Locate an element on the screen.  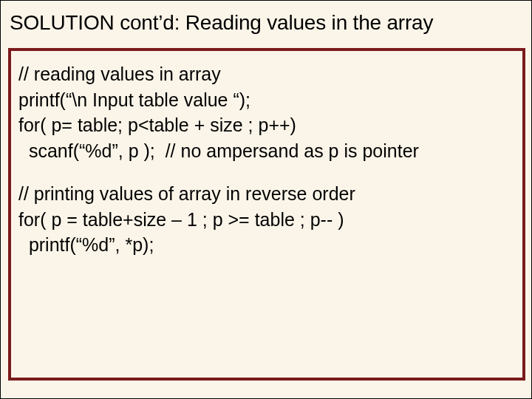
code-scanf: scanf(“%d”, p ); // no ampersand as p is… is located at coordinates (267, 151).